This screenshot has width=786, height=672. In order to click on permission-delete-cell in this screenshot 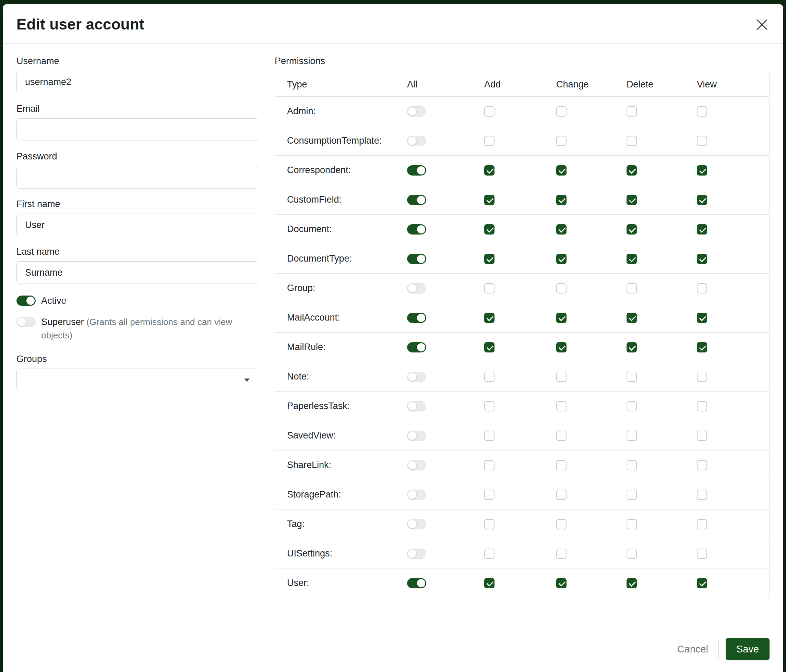, I will do `click(662, 318)`.